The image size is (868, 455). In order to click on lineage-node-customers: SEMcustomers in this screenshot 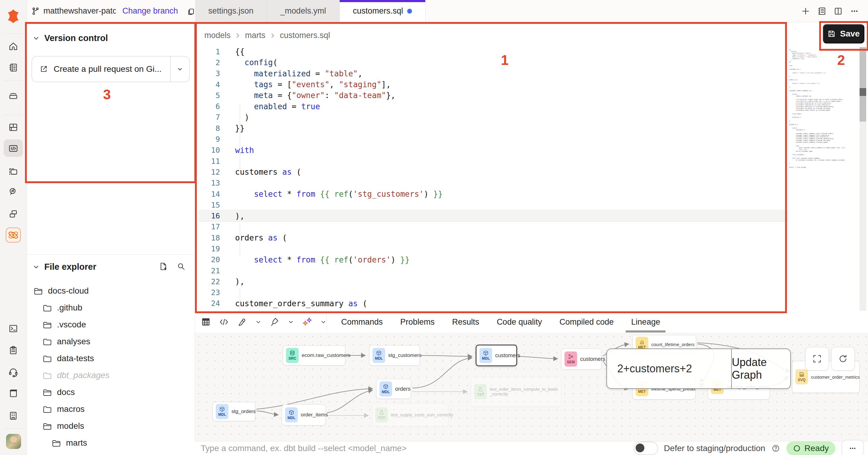, I will do `click(581, 359)`.